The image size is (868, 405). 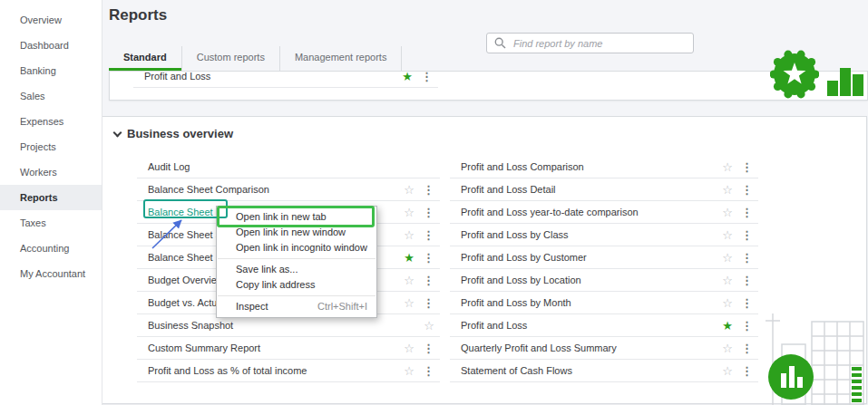 What do you see at coordinates (51, 198) in the screenshot?
I see `sidebar-item-reports: Reports` at bounding box center [51, 198].